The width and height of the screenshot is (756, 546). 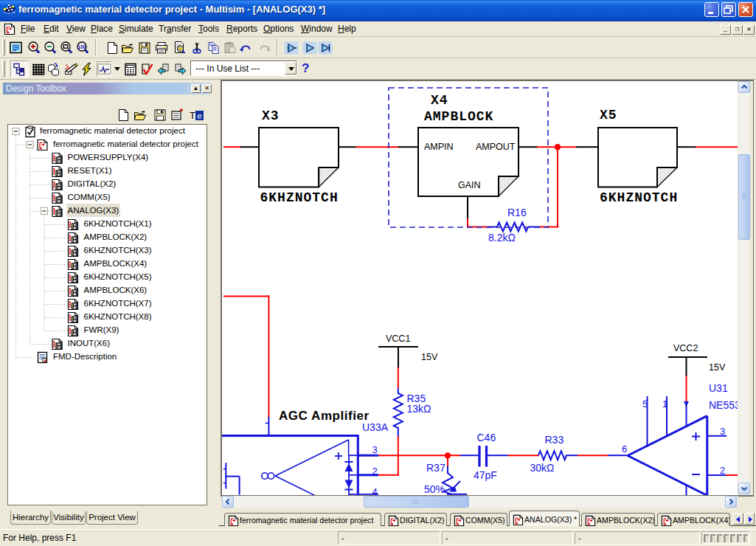 I want to click on svg-text: R33, so click(x=555, y=440).